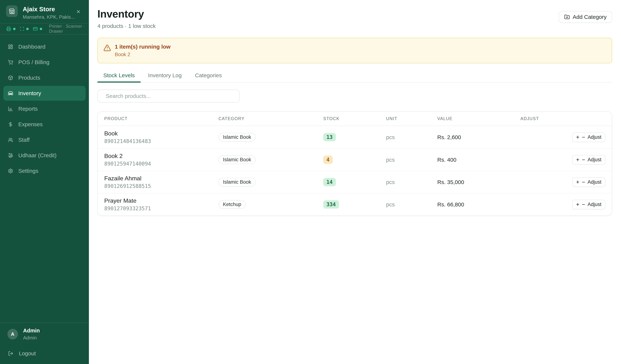 The width and height of the screenshot is (621, 364). What do you see at coordinates (143, 47) in the screenshot?
I see `alert-title: 1 item(s) running low` at bounding box center [143, 47].